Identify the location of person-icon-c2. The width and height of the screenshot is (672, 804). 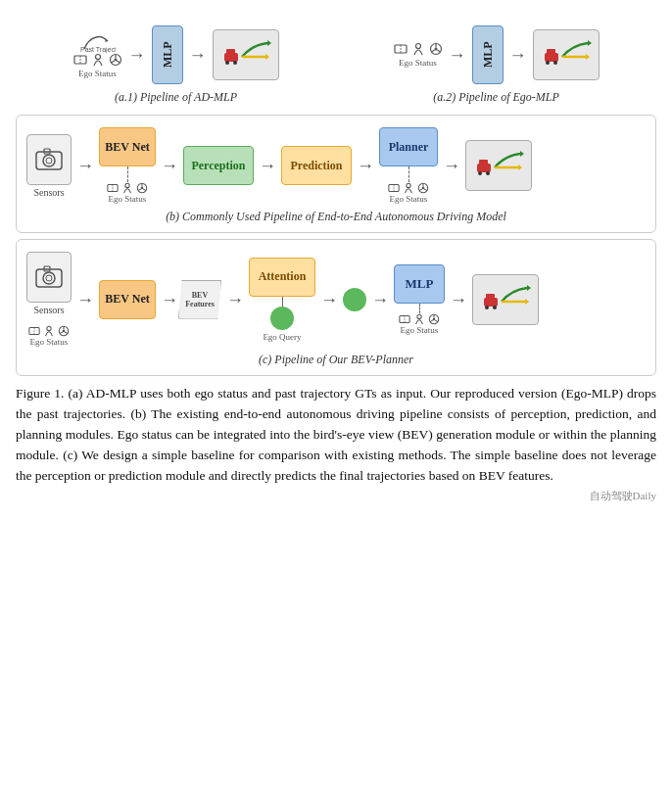
(419, 319).